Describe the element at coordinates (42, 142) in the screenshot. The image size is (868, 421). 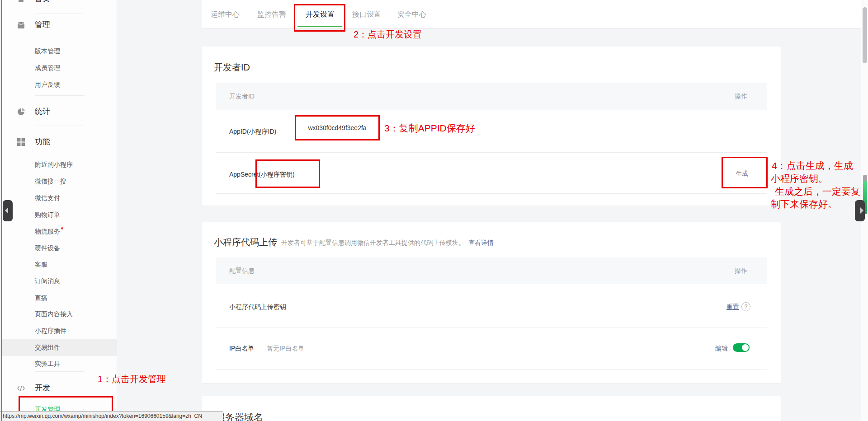
I see `sidebar-group-features: 功能` at that location.